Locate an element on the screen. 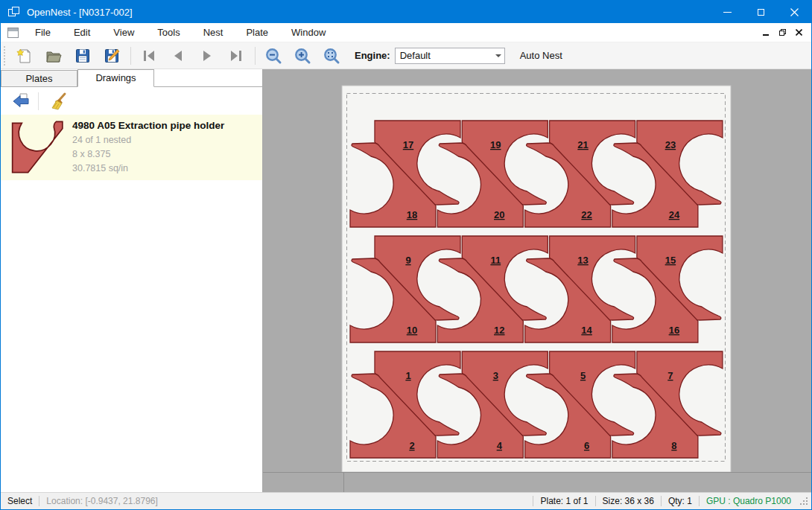 The width and height of the screenshot is (812, 510). gpu-status: GPU : Quadro P1000 is located at coordinates (749, 501).